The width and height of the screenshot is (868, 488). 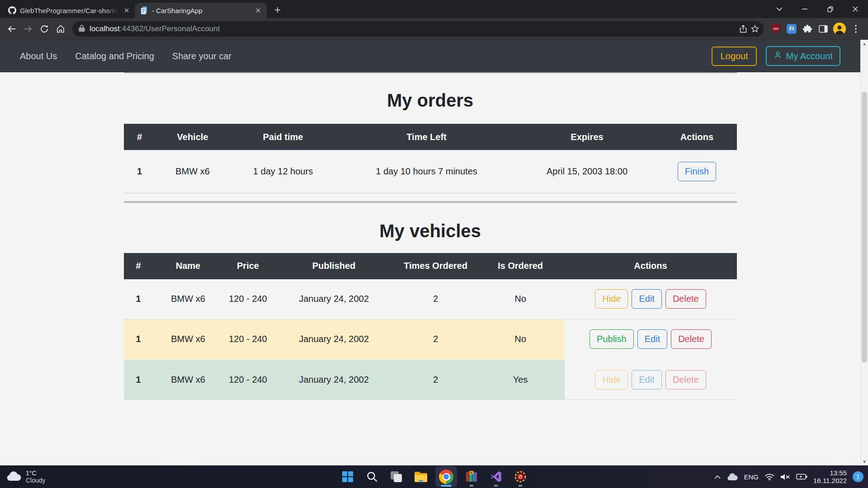 I want to click on col-vehicle: Vehicle, so click(x=193, y=137).